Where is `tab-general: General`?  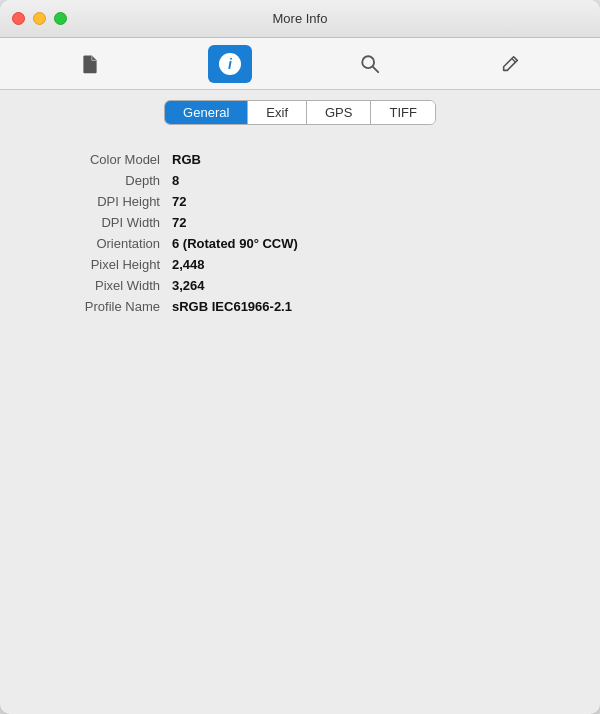 tab-general: General is located at coordinates (206, 112).